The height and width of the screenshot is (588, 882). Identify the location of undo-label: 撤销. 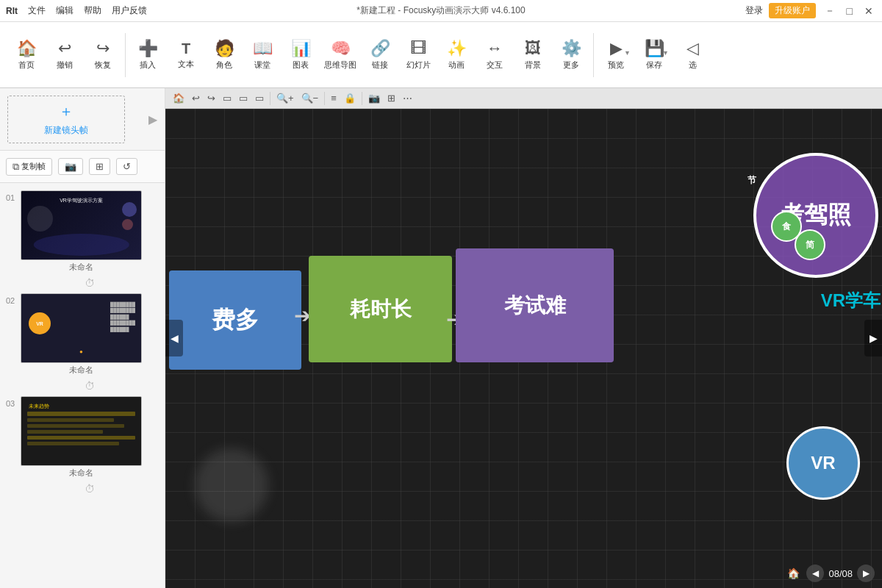
(65, 65).